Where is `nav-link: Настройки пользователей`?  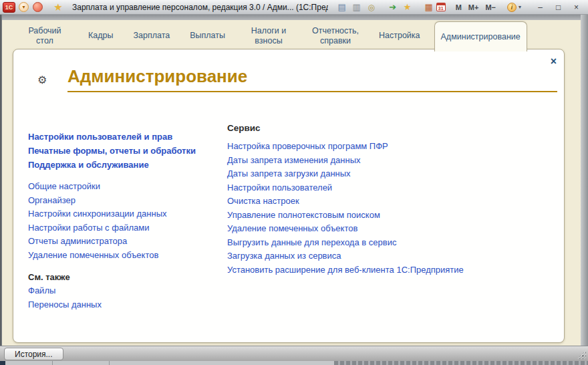 nav-link: Настройки пользователей is located at coordinates (279, 189).